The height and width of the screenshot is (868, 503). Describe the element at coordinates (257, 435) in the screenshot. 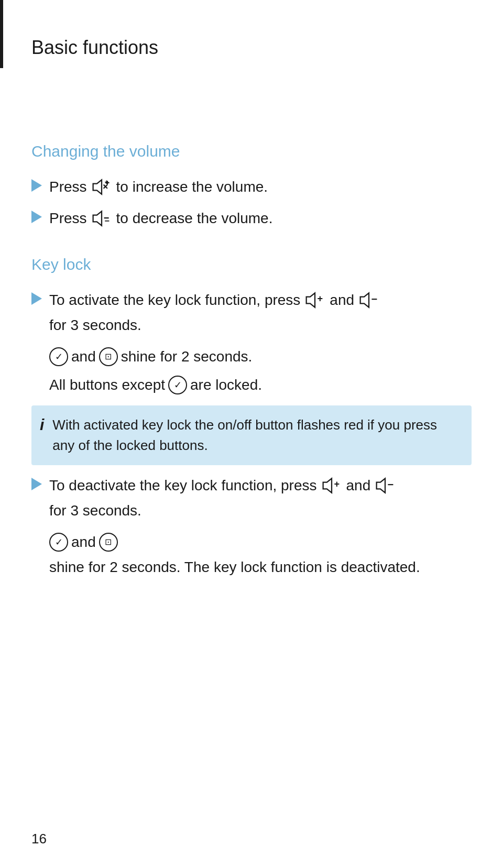

I see `info-box-text: With activated key lock the on/off butto…` at that location.